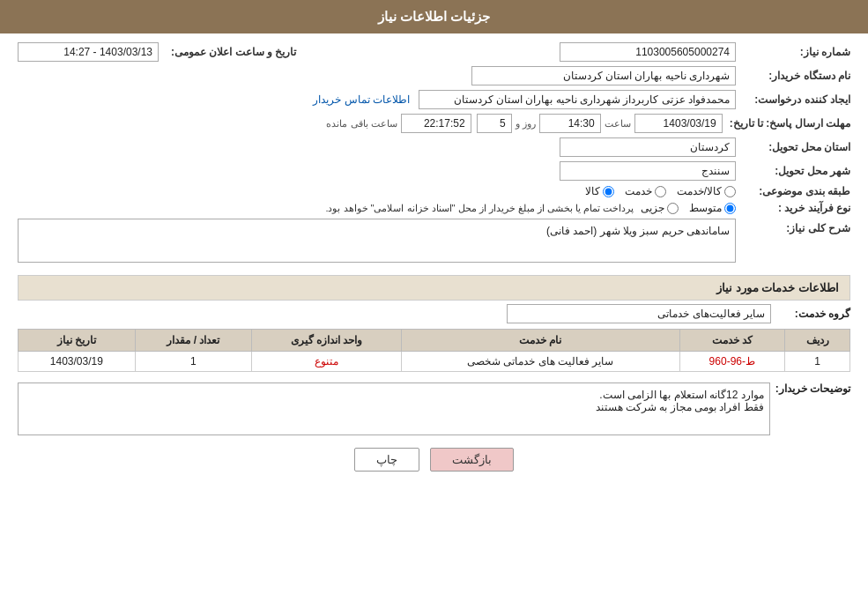 Image resolution: width=868 pixels, height=609 pixels. I want to click on buyer-org-value: شهرداری ناحیه بهاران استان کردستان, so click(604, 76).